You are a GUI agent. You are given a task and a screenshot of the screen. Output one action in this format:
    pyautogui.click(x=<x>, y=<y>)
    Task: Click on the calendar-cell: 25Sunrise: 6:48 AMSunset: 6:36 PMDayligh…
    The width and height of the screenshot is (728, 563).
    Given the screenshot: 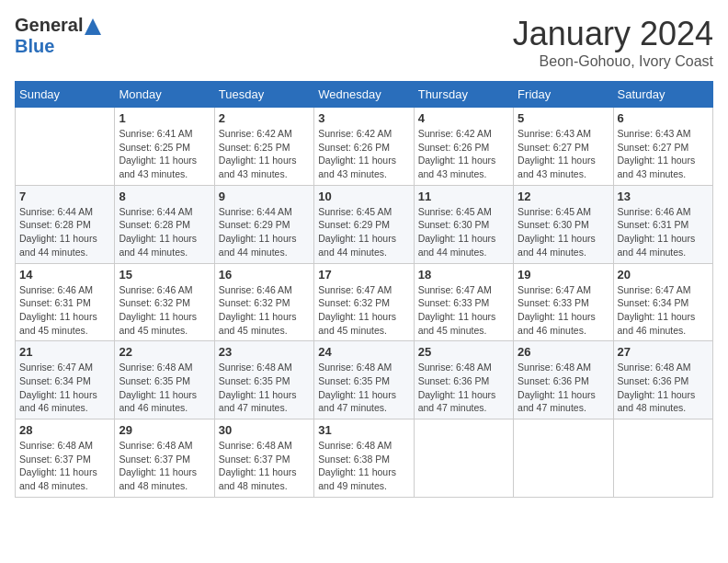 What is the action you would take?
    pyautogui.click(x=463, y=381)
    